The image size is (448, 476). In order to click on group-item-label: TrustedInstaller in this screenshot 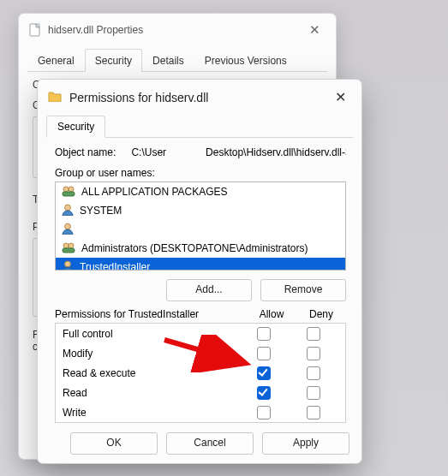, I will do `click(115, 265)`.